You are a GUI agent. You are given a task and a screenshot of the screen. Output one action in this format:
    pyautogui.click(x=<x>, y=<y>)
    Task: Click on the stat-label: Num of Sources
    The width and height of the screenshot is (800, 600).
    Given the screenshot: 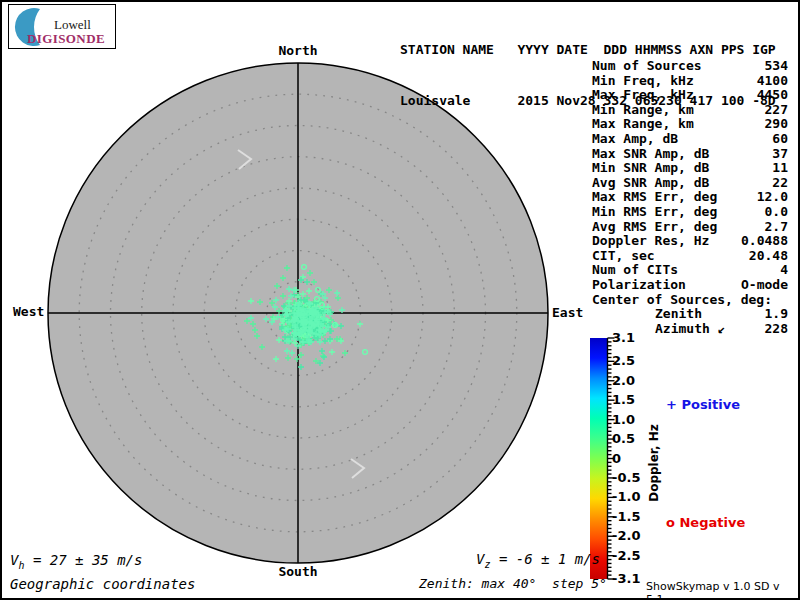 What is the action you would take?
    pyautogui.click(x=647, y=66)
    